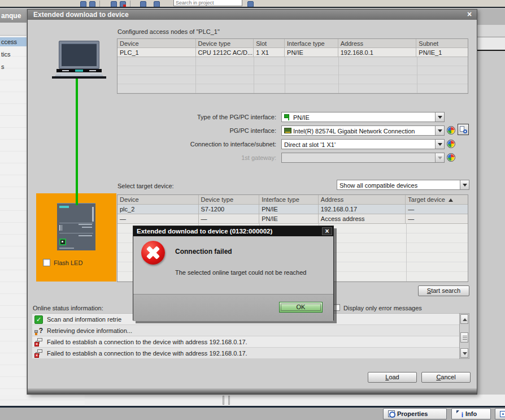 This screenshot has width=505, height=420. What do you see at coordinates (301, 308) in the screenshot?
I see `ok-button: OK` at bounding box center [301, 308].